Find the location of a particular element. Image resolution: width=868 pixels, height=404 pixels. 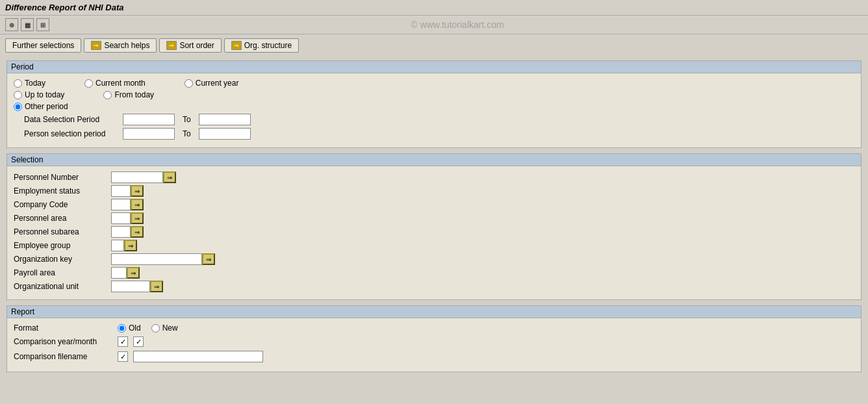

radio-old-input is located at coordinates (122, 329).